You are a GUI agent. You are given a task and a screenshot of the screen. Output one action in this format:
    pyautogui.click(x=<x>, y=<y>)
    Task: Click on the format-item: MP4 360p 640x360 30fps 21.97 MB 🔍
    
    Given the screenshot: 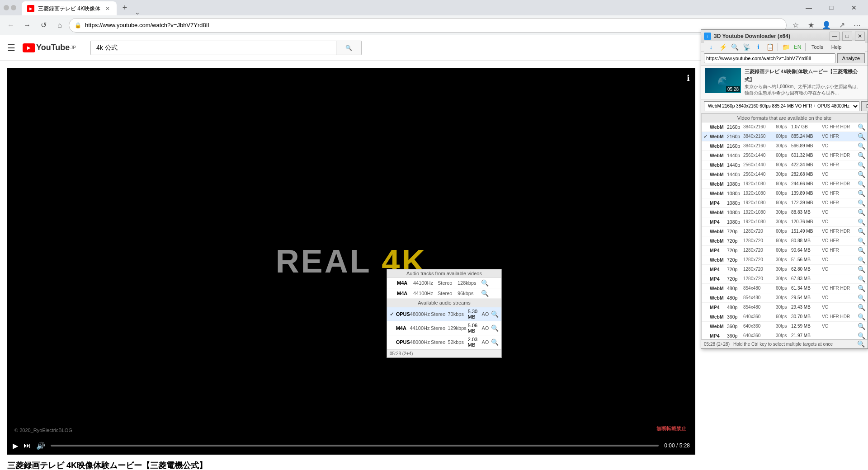 What is the action you would take?
    pyautogui.click(x=784, y=335)
    